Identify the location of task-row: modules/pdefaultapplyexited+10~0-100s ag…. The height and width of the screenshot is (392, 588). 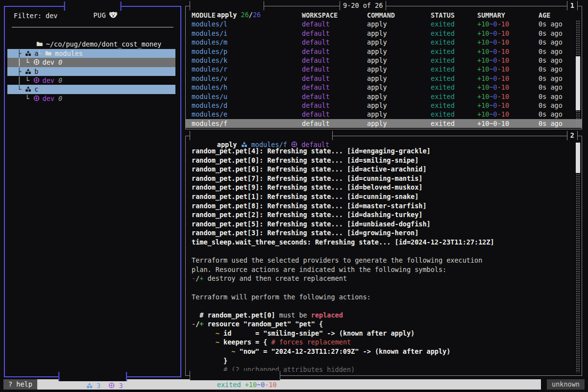
(384, 51).